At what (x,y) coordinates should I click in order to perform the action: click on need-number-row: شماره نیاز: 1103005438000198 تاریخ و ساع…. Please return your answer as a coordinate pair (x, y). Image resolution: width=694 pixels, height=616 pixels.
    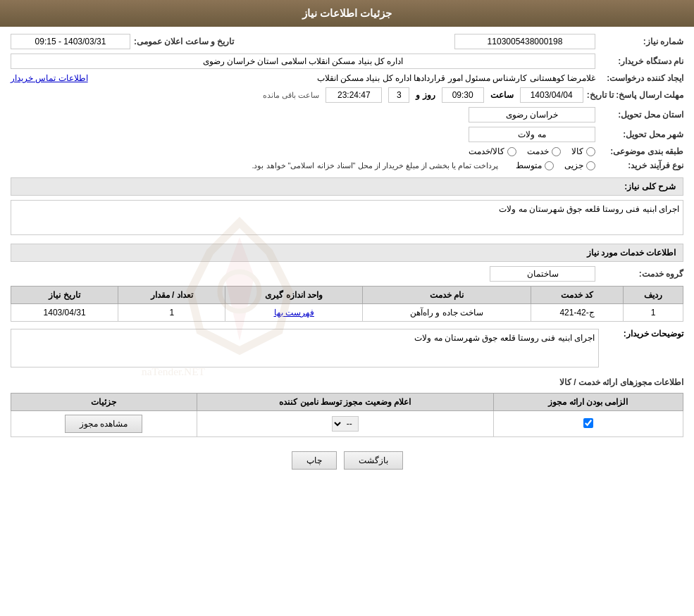
    Looking at the image, I should click on (347, 42).